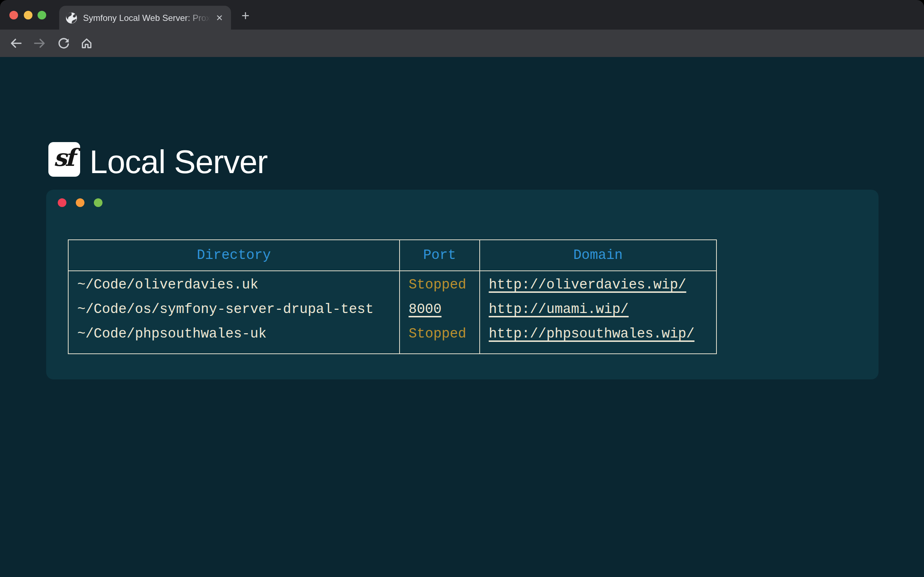  Describe the element at coordinates (393, 309) in the screenshot. I see `table-row: ~/Code/os/symfony-server-drupal-test8000…` at that location.